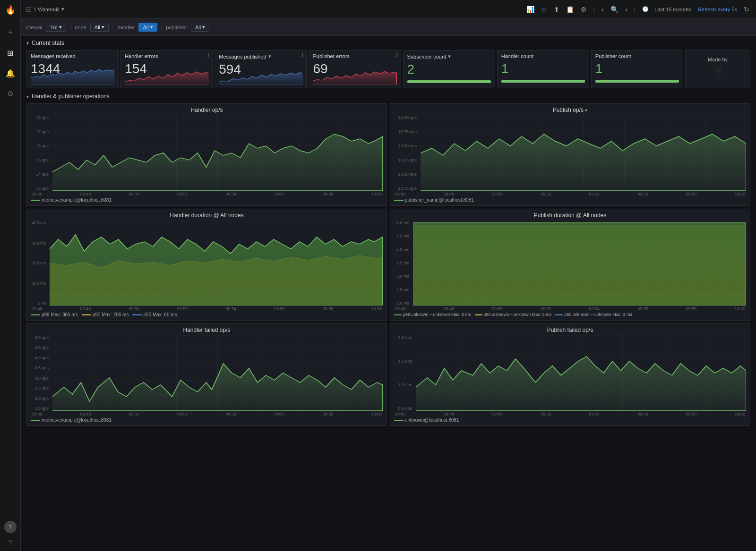  I want to click on sidebar-gear-icon: ⚙, so click(10, 93).